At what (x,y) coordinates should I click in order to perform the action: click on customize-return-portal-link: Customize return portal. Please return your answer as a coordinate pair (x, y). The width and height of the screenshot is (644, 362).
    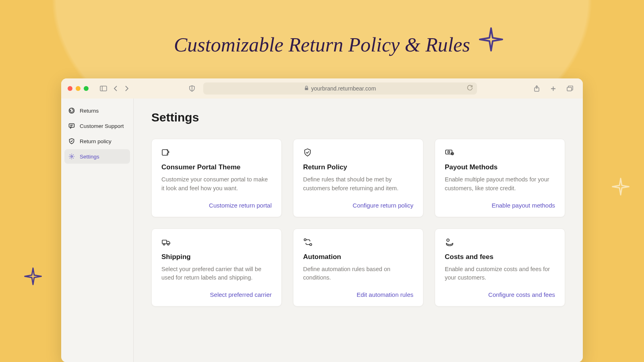
    Looking at the image, I should click on (217, 205).